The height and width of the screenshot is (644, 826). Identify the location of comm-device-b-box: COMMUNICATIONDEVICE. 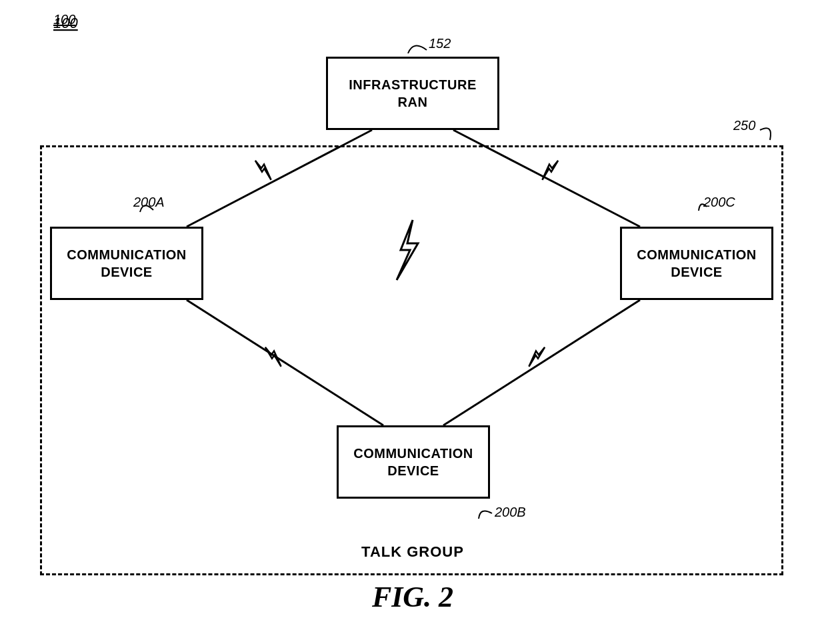
(413, 462).